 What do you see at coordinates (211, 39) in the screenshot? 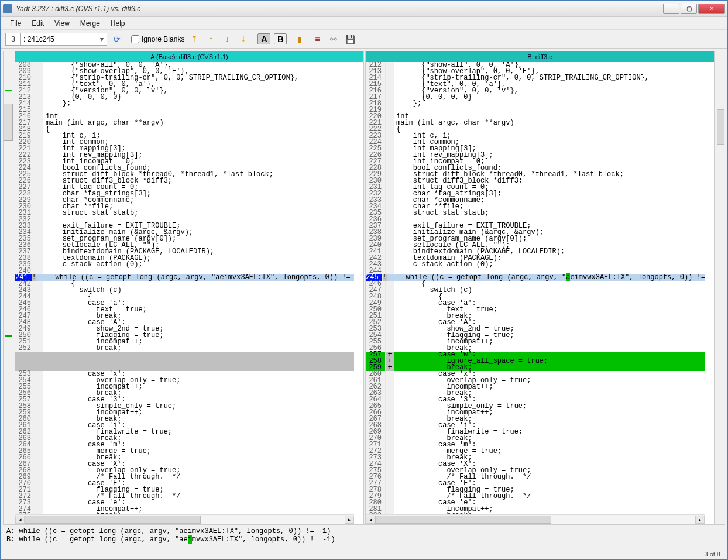
I see `prev-diff-button: ↑` at bounding box center [211, 39].